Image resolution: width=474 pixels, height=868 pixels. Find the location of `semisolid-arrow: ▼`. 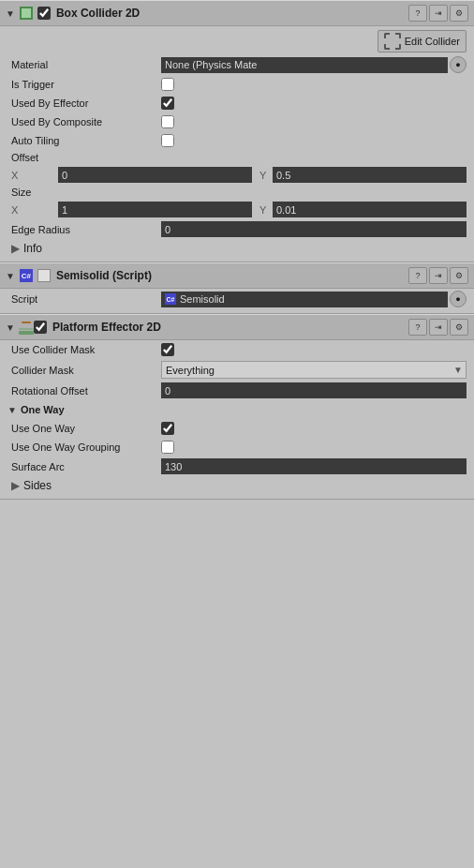

semisolid-arrow: ▼ is located at coordinates (10, 276).